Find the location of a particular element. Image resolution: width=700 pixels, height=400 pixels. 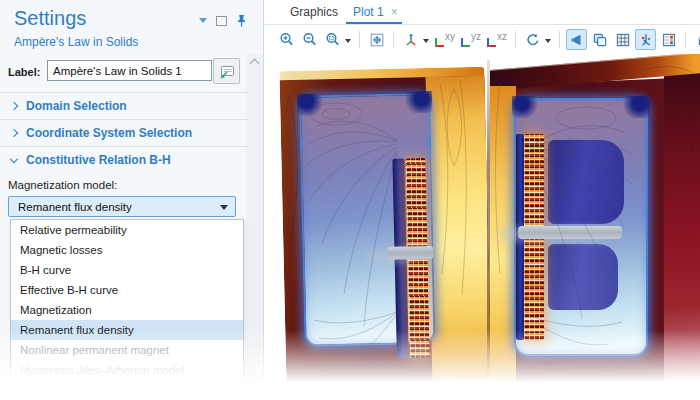

settings-subtitle: Ampère's Law in Solids is located at coordinates (76, 42).